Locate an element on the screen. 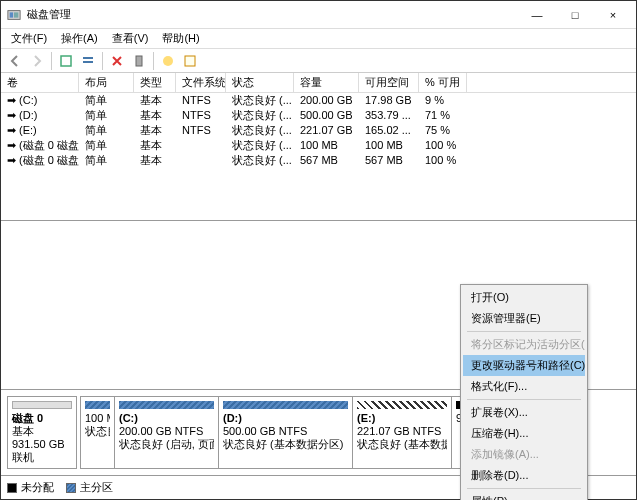 This screenshot has height=500, width=637. partition: (D:)500.00 GB NTFS状态良好 (基本数据分区) is located at coordinates (286, 432).